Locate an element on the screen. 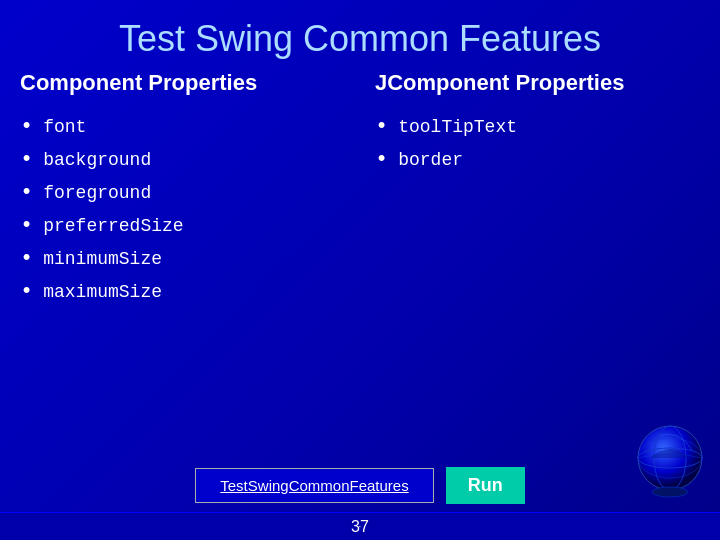  left-heading: Component Properties is located at coordinates (182, 83).